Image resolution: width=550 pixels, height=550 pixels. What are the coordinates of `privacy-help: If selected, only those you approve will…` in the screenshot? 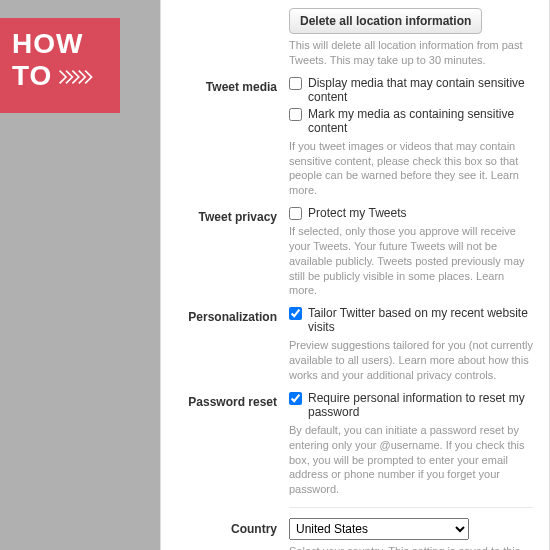 It's located at (411, 261).